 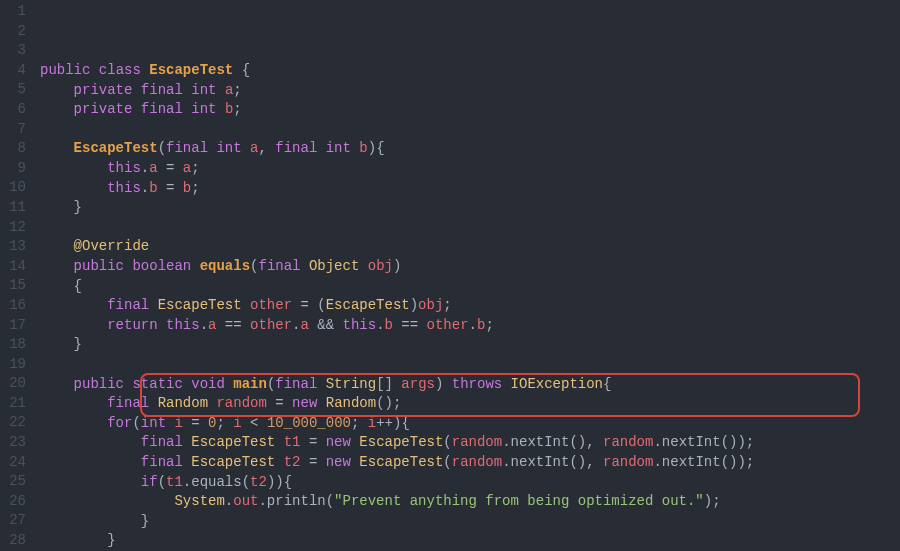 I want to click on code-line: final EscapeTest t1 = new EscapeTest(ran…, so click(x=397, y=443).